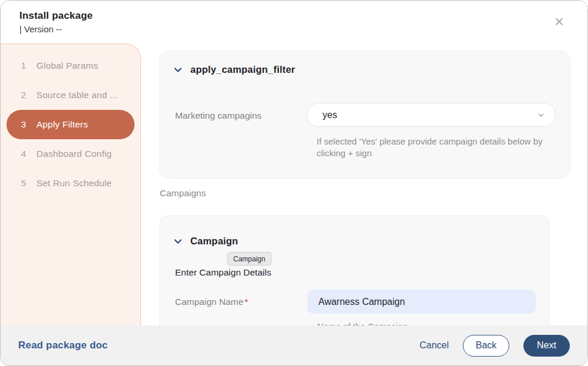 The image size is (588, 366). Describe the element at coordinates (243, 69) in the screenshot. I see `section-title: apply_campaign_filter` at that location.